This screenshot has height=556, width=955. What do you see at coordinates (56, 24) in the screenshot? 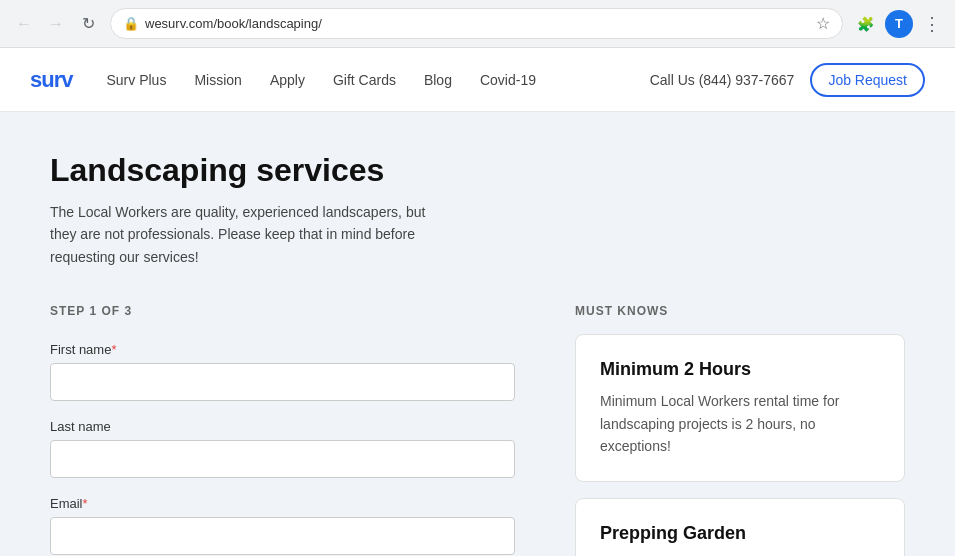
I see `browser-nav-buttons: ← → ↻` at bounding box center [56, 24].